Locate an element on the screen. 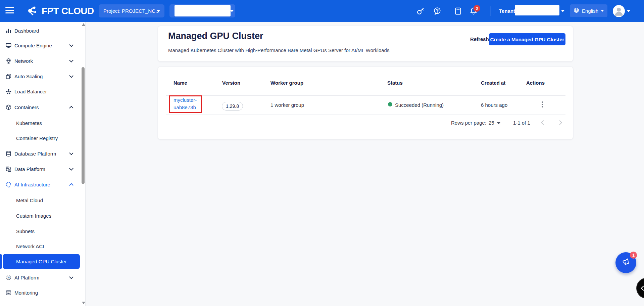 This screenshot has width=644, height=306. fab-badge: 1 is located at coordinates (634, 255).